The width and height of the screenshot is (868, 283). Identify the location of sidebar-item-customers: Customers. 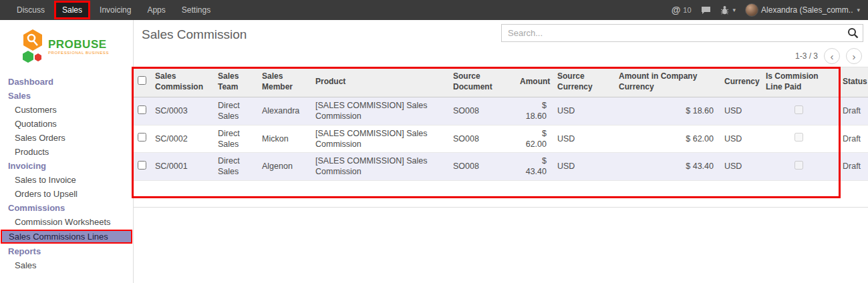
(67, 109).